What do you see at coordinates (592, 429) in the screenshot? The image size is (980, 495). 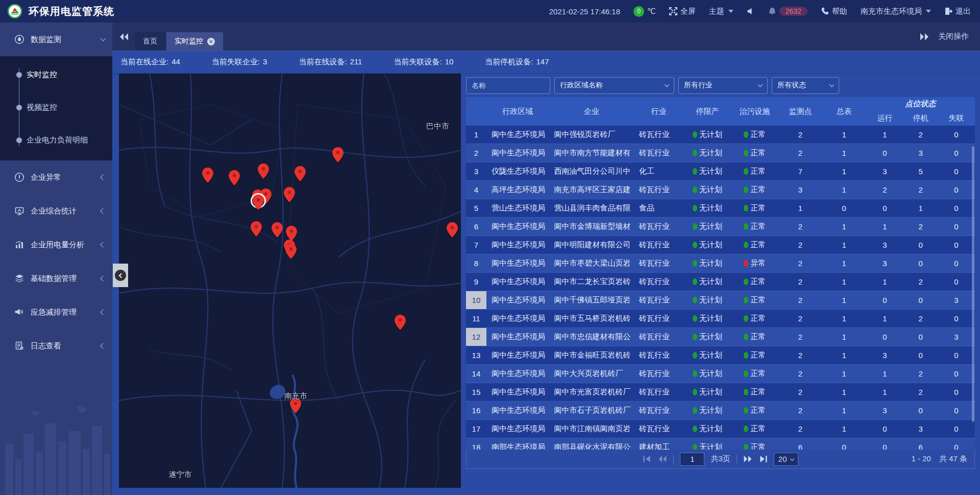 I see `cell-company: 阆中市江南镇阆南页岩` at bounding box center [592, 429].